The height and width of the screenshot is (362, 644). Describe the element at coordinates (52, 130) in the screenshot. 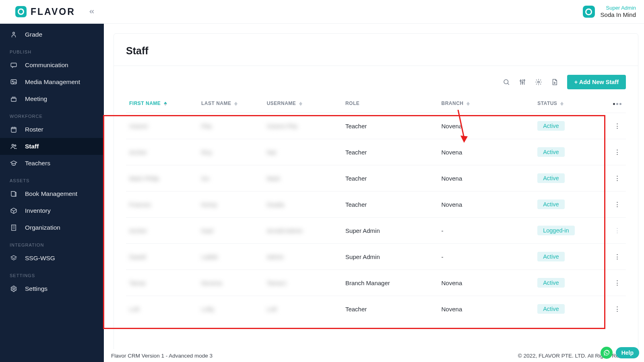

I see `sidebar-item-roster: Roster` at that location.